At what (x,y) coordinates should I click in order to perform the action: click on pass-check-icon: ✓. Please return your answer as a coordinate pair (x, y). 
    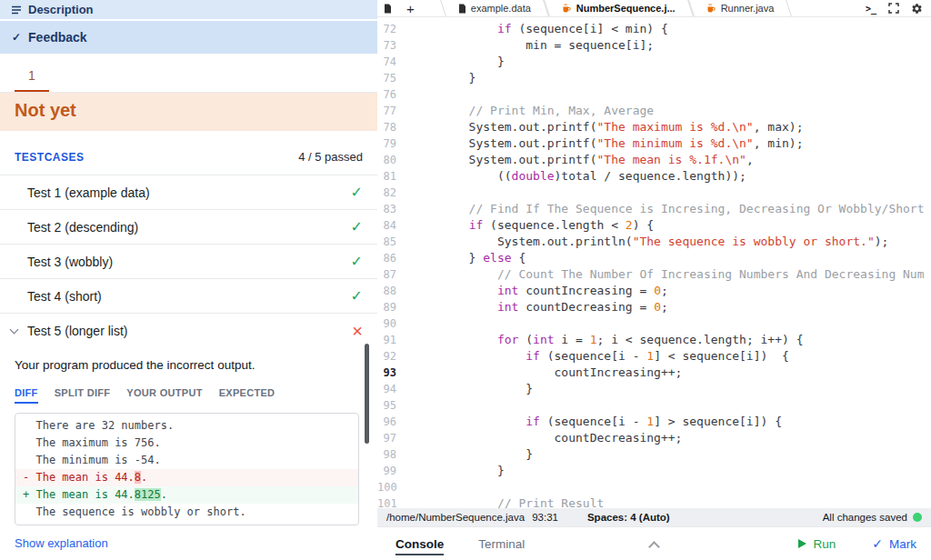
    Looking at the image, I should click on (356, 296).